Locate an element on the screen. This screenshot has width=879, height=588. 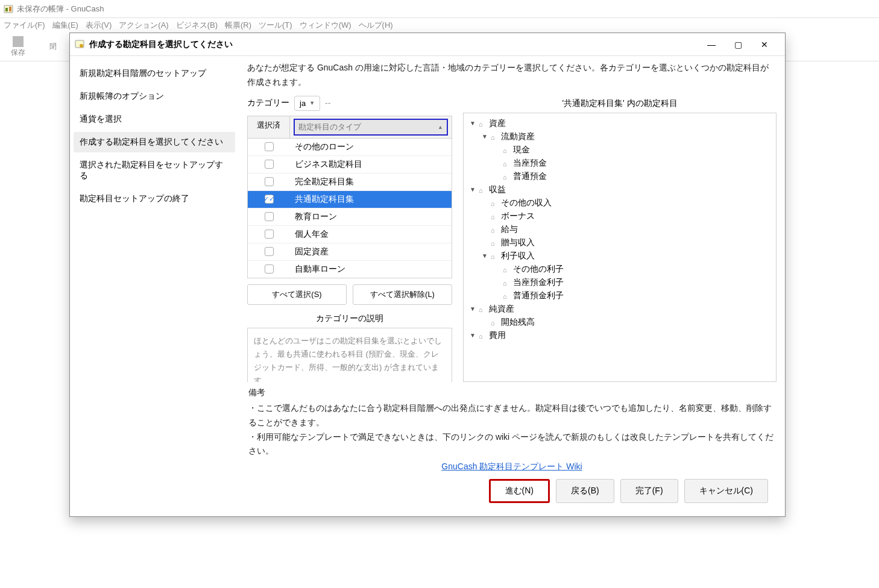
category-language-dropdown: ja is located at coordinates (307, 104).